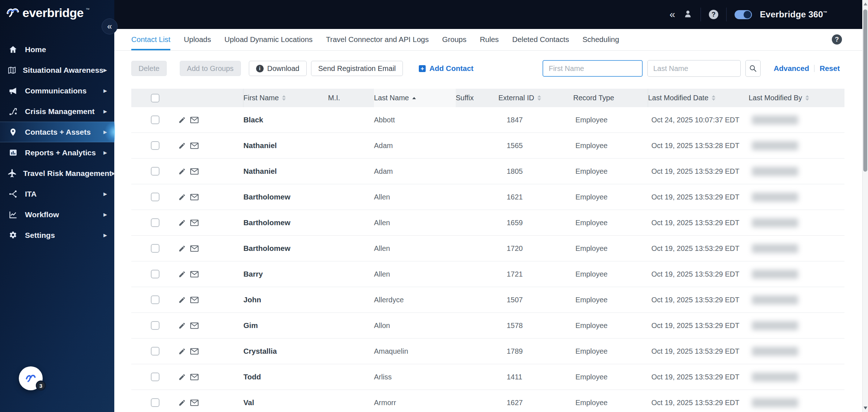 The image size is (868, 412). I want to click on sidebar-item-ita: ITA ▶, so click(57, 194).